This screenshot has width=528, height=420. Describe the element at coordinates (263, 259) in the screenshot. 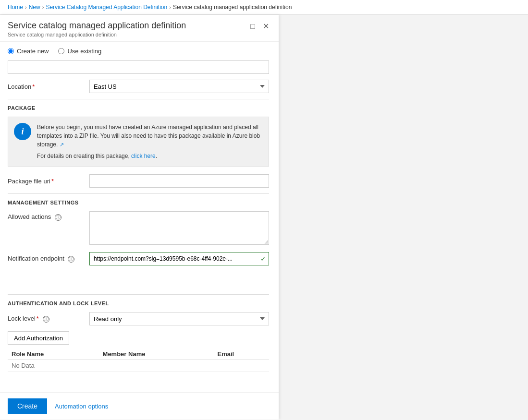

I see `validation-check-icon: ✓` at that location.